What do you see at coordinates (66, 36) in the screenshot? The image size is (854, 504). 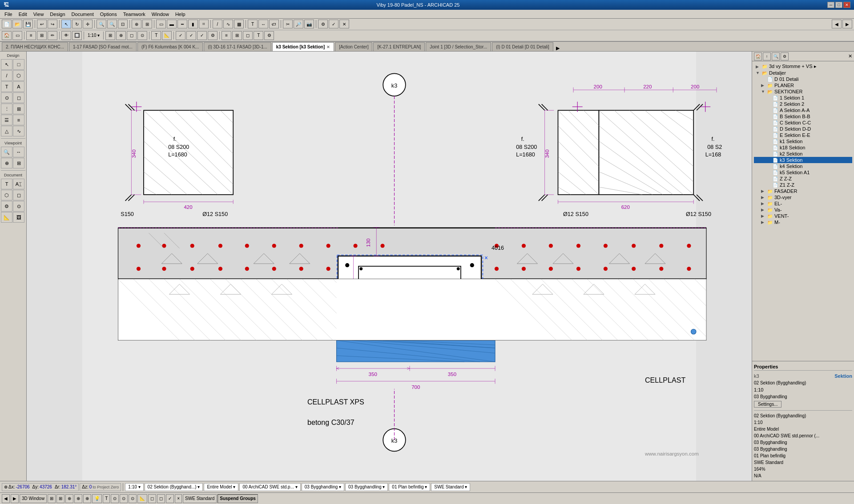 I see `display-tool: 👁` at bounding box center [66, 36].